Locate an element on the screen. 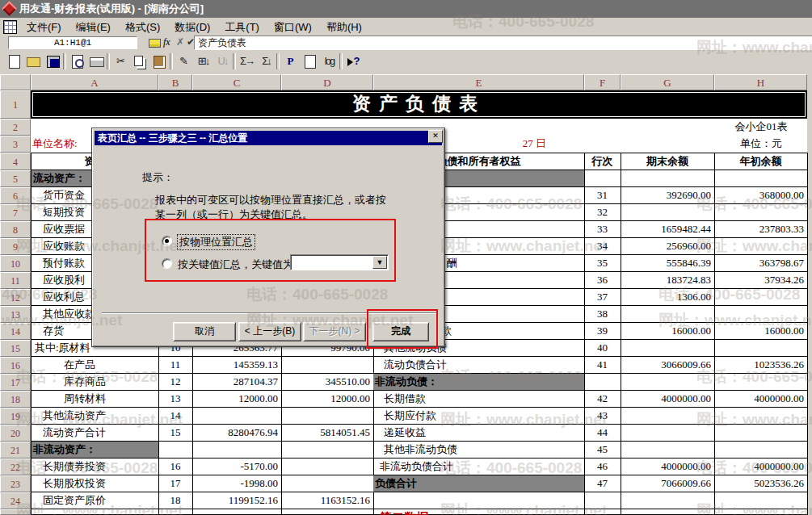  cell-B24: 18 is located at coordinates (176, 500).